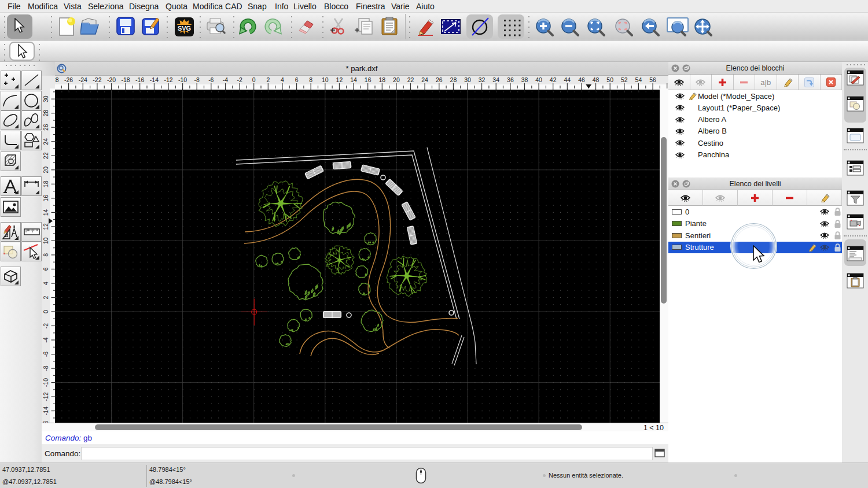  I want to click on svg-text: 42, so click(553, 80).